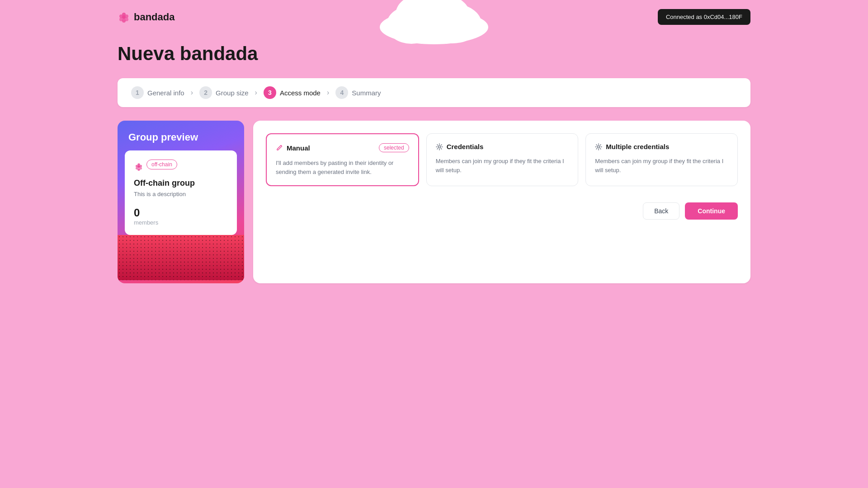  I want to click on group-description: This is a description, so click(181, 194).